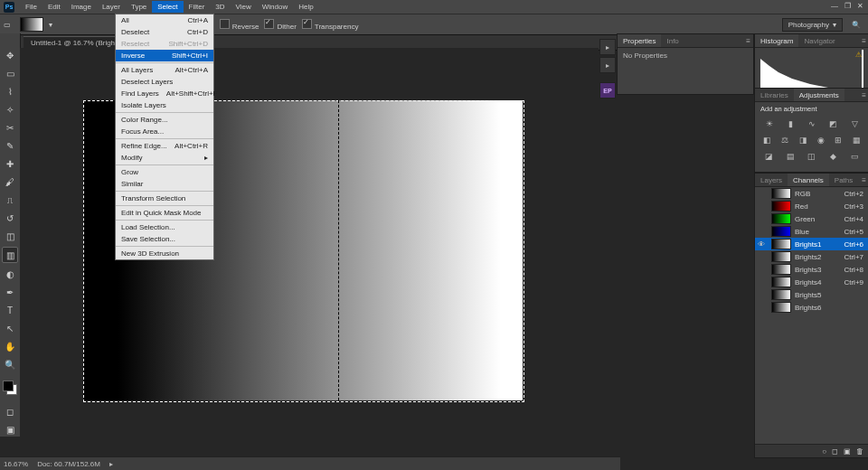  Describe the element at coordinates (812, 25) in the screenshot. I see `workspace-switcher: Photography ▾` at that location.